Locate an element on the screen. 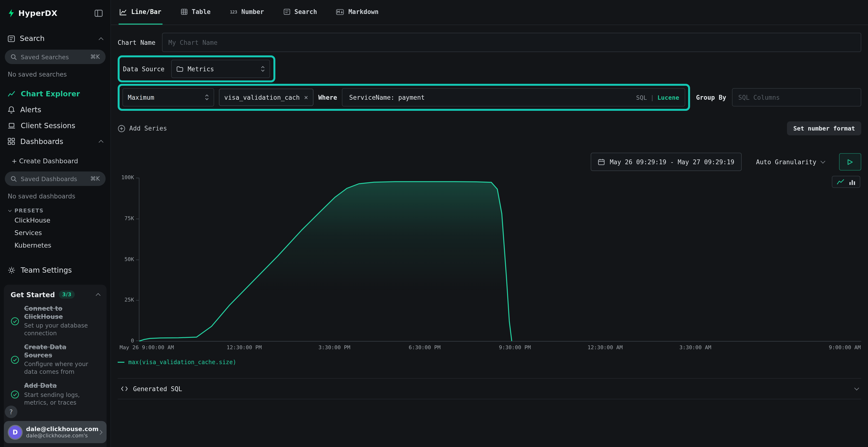 This screenshot has width=868, height=447. tab-search: Search is located at coordinates (300, 12).